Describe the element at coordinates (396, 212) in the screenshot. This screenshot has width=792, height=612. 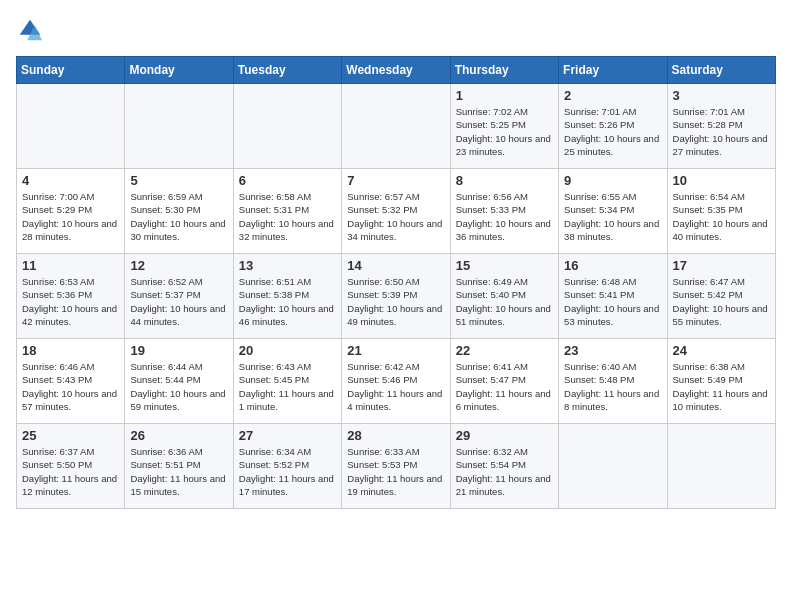
I see `week-row-2: 4Sunrise: 7:00 AMSunset: 5:29 PMDaylight…` at that location.